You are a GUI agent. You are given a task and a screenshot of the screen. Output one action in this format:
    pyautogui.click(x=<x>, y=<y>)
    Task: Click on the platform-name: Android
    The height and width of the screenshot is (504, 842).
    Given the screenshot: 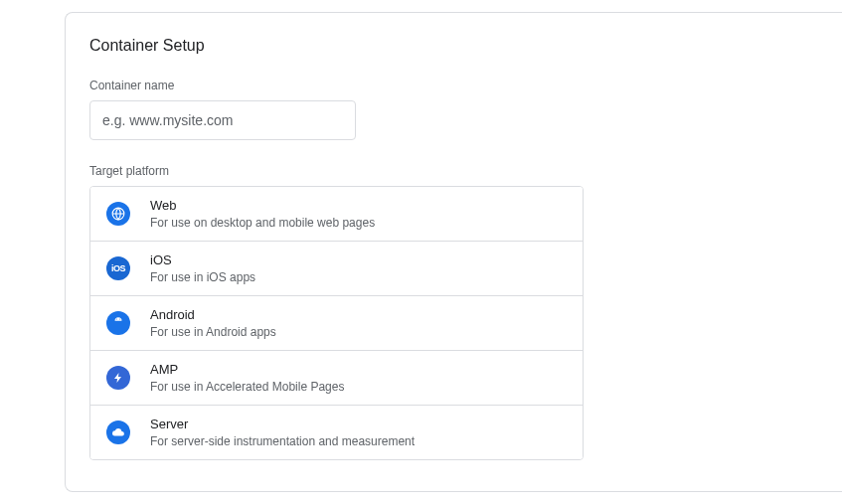 What is the action you would take?
    pyautogui.click(x=213, y=315)
    